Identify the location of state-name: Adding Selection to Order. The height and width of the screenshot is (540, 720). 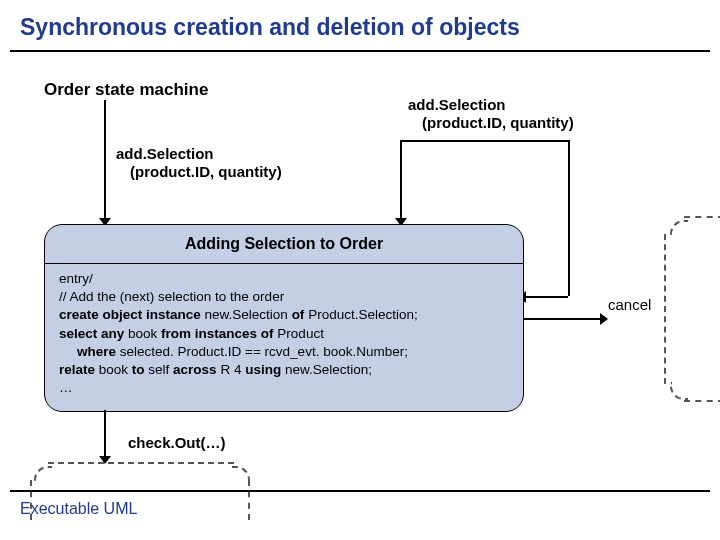
(284, 244).